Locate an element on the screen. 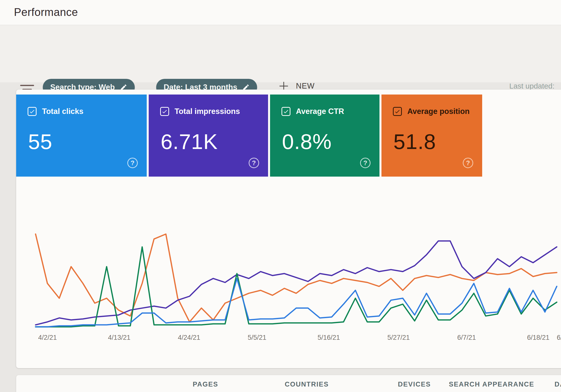 The width and height of the screenshot is (561, 392). metric-value: 55 is located at coordinates (40, 142).